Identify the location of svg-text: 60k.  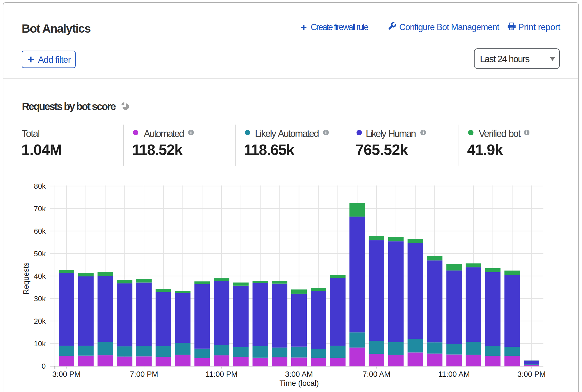
(40, 231).